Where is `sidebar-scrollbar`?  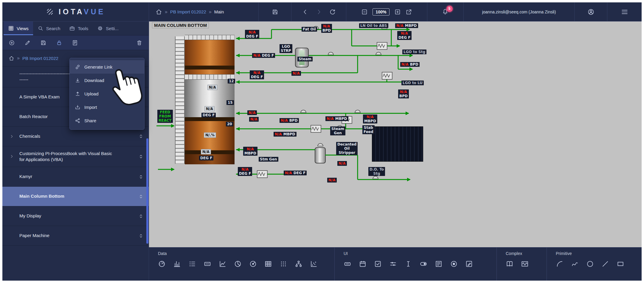 sidebar-scrollbar is located at coordinates (147, 191).